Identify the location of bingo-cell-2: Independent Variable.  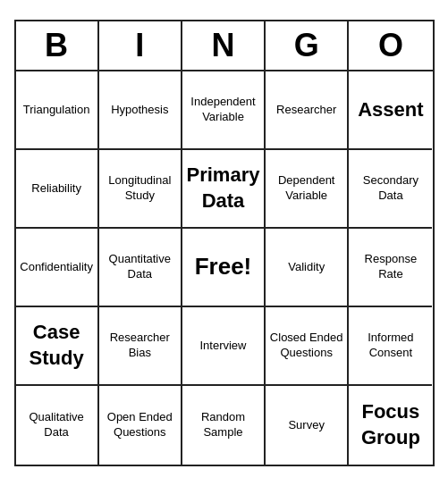
(224, 111).